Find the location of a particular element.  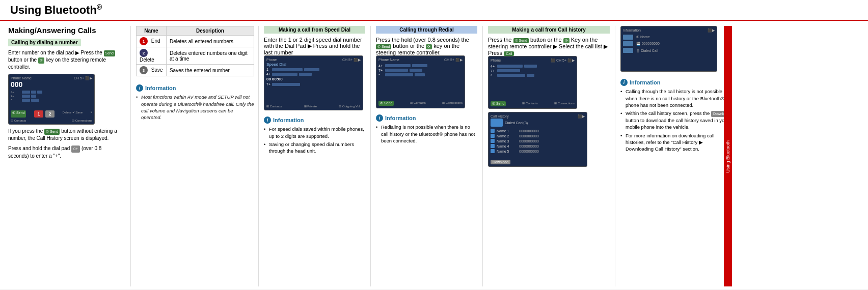

phone-number-1: 000 is located at coordinates (51, 84).